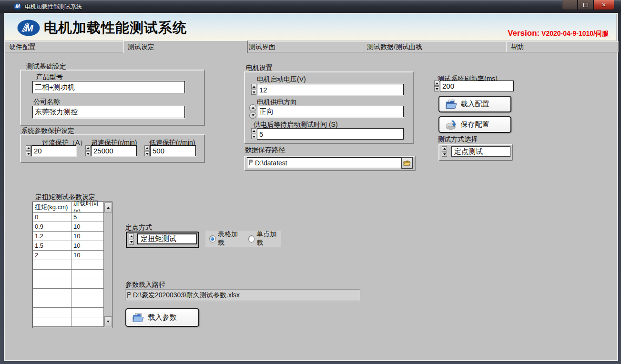  I want to click on table-cell: 5, so click(89, 217).